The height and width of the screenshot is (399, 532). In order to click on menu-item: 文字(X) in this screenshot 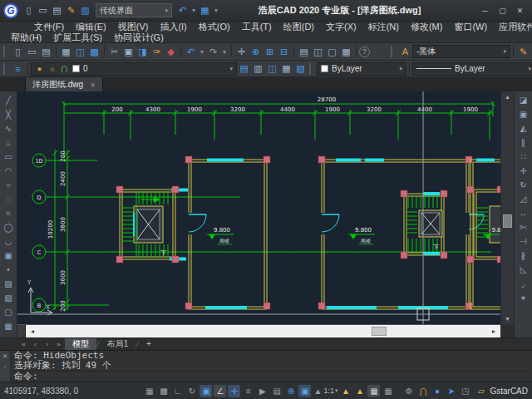, I will do `click(341, 27)`.